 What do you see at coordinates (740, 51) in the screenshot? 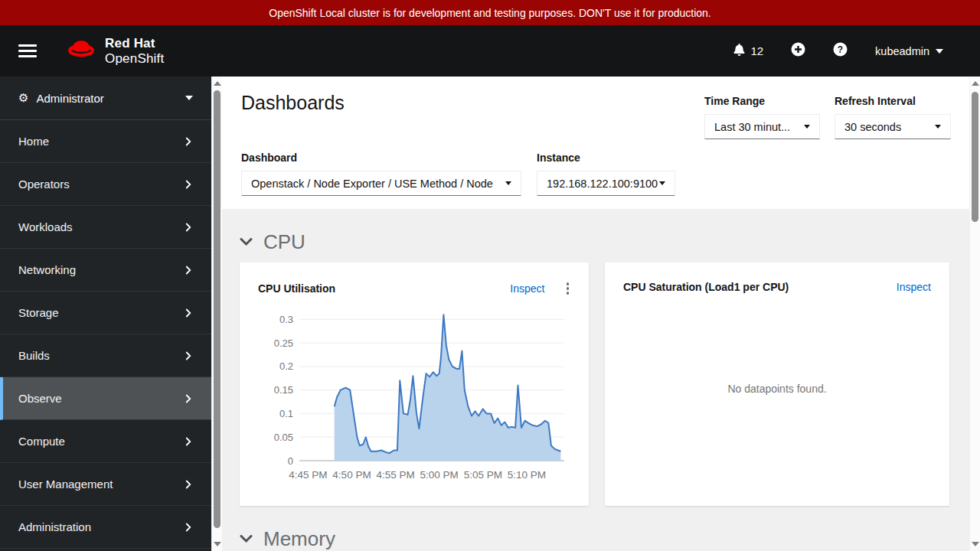
I see `bell-icon` at bounding box center [740, 51].